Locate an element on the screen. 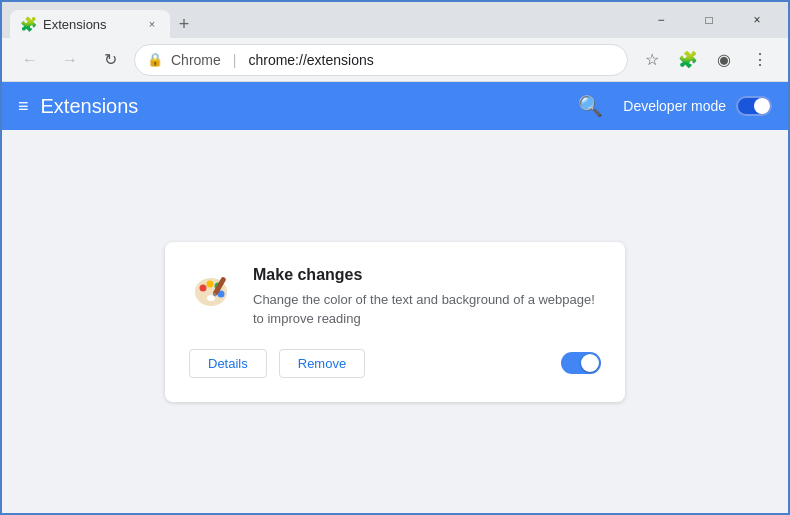 Image resolution: width=790 pixels, height=515 pixels. maximize-button: □ is located at coordinates (709, 20).